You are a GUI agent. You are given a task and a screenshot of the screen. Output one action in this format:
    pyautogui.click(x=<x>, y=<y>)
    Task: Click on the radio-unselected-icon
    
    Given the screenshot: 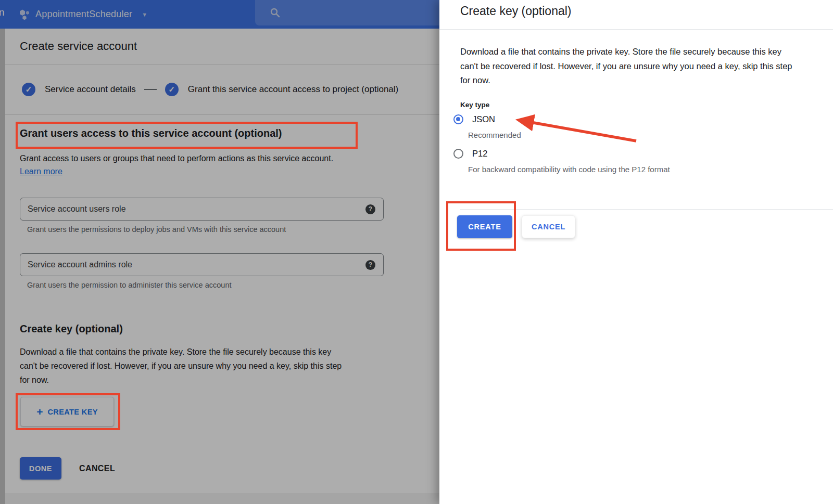 What is the action you would take?
    pyautogui.click(x=458, y=154)
    